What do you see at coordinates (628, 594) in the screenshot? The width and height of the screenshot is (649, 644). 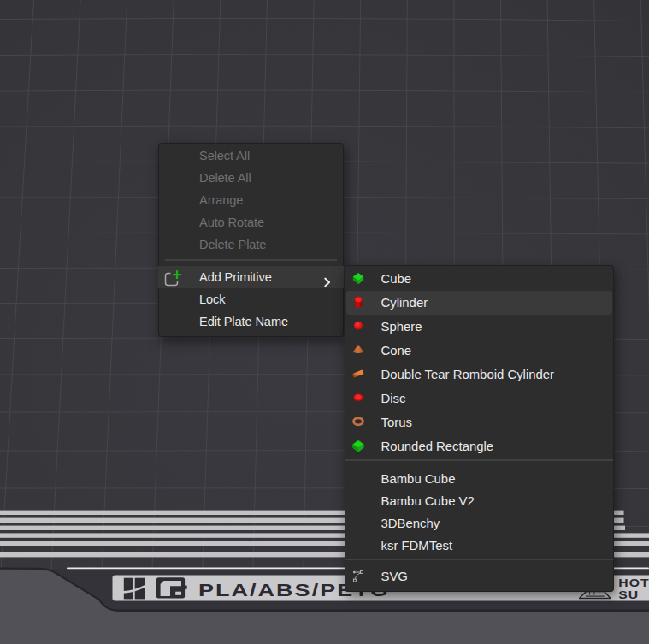 I see `svg-text: SU` at bounding box center [628, 594].